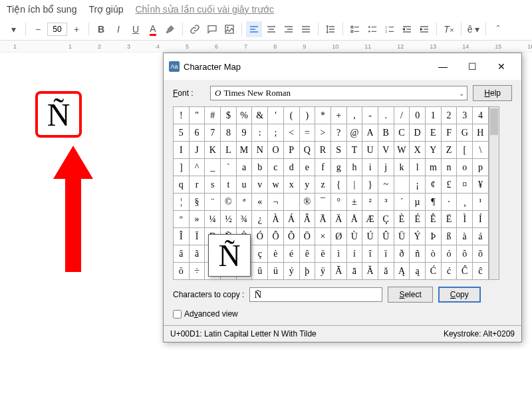  What do you see at coordinates (136, 29) in the screenshot?
I see `underline-button: U` at bounding box center [136, 29].